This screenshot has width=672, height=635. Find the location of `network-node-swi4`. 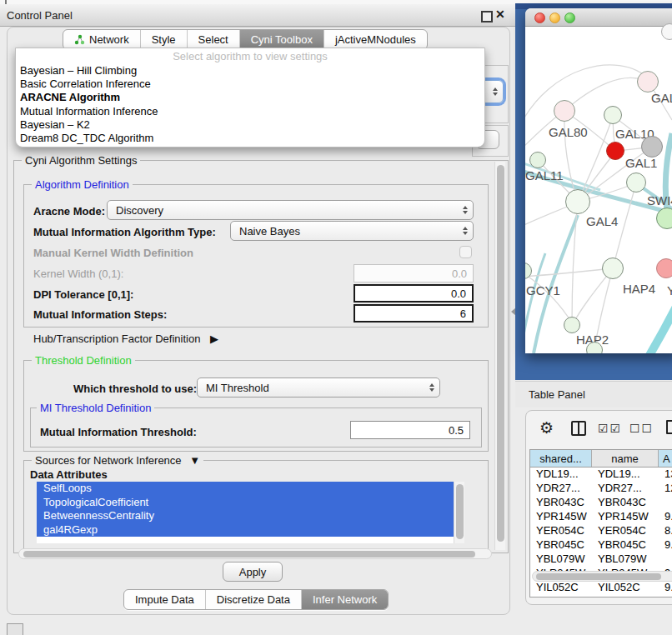

network-node-swi4 is located at coordinates (664, 218).